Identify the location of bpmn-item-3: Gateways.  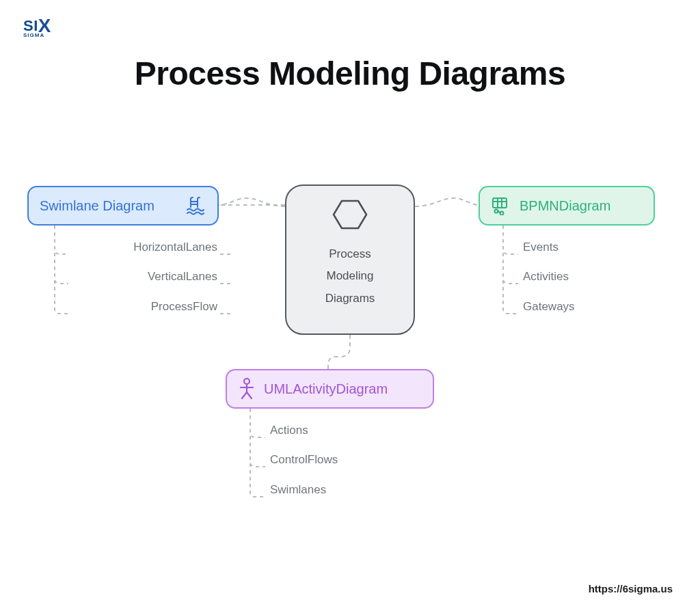
(549, 306).